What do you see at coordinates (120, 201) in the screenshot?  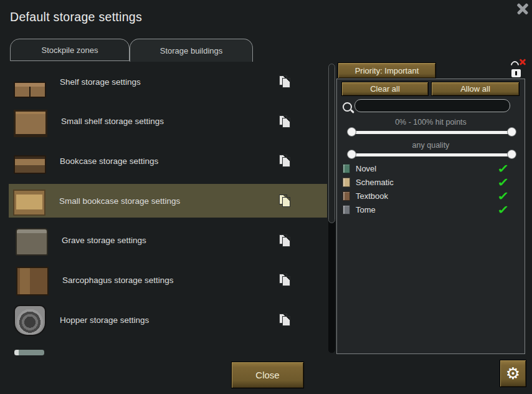 I see `storage-row-label: Small bookcase storage settings` at bounding box center [120, 201].